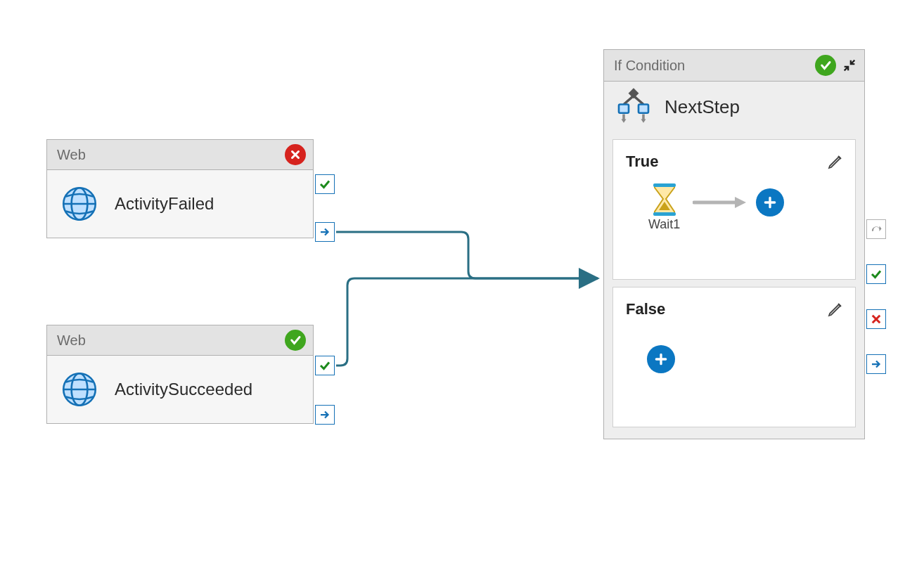  Describe the element at coordinates (734, 209) in the screenshot. I see `branch-true: True Wait1` at that location.